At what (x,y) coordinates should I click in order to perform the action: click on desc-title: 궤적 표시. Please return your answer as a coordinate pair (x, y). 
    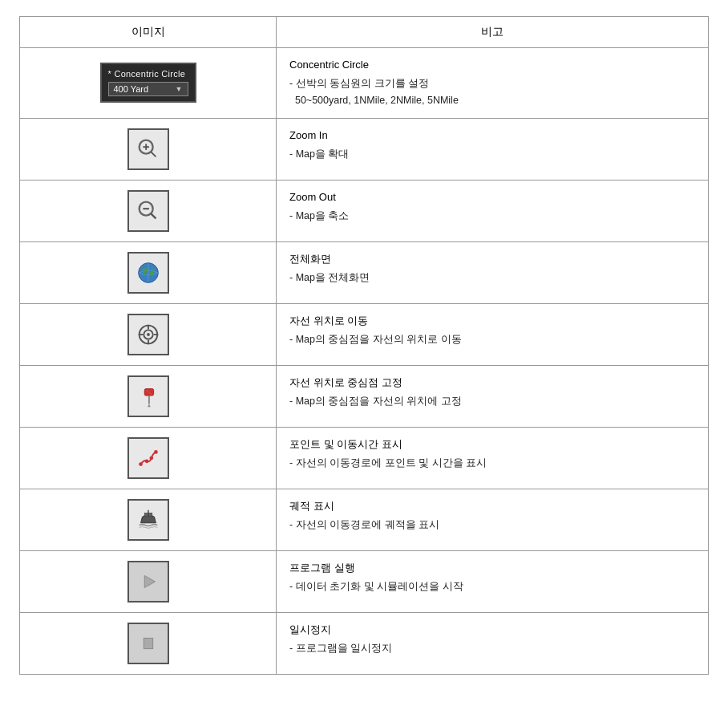
    Looking at the image, I should click on (492, 506).